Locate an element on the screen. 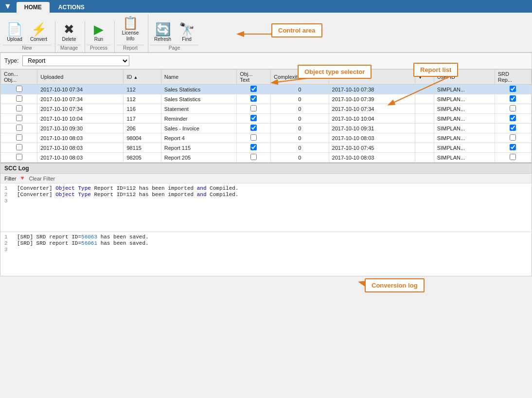  table-cell: Report 115 is located at coordinates (198, 148).